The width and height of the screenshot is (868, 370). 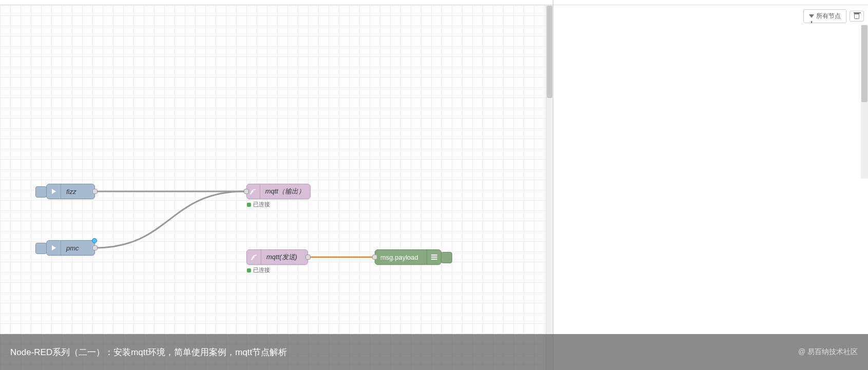 What do you see at coordinates (276, 3) in the screenshot?
I see `tab-bar` at bounding box center [276, 3].